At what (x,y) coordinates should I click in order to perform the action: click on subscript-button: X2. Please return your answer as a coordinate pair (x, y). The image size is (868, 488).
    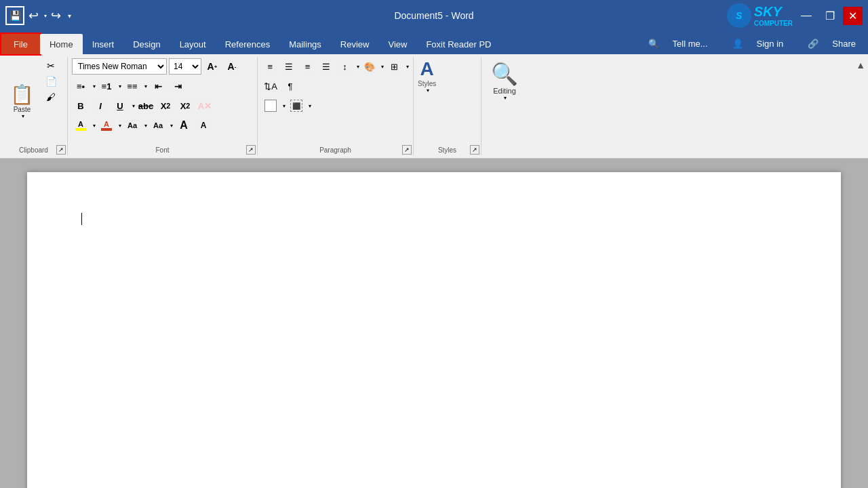
    Looking at the image, I should click on (165, 106).